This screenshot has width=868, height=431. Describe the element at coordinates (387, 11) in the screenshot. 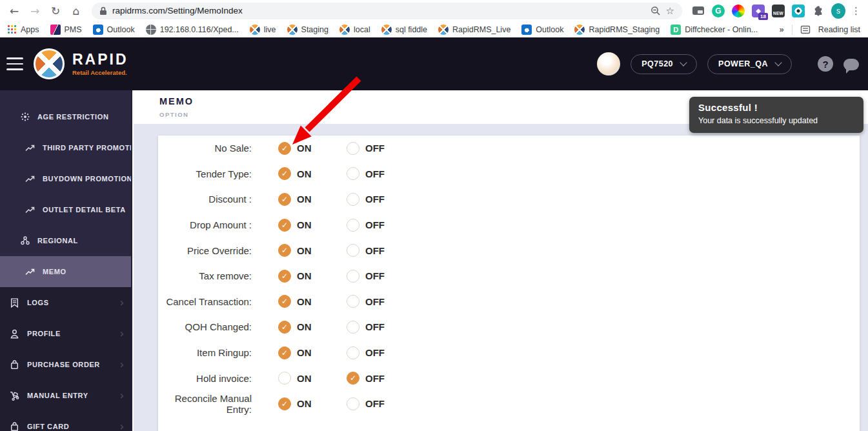

I see `address-bar: rapidrms.com/Setting/MemoIndex ☆` at that location.